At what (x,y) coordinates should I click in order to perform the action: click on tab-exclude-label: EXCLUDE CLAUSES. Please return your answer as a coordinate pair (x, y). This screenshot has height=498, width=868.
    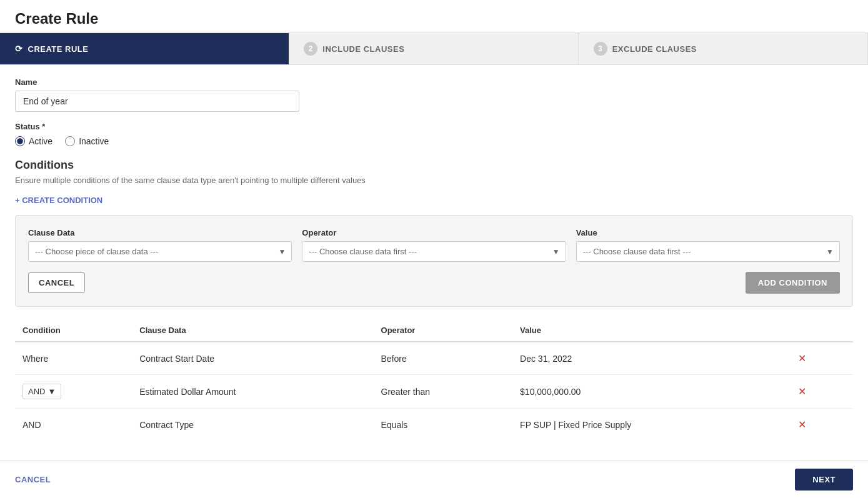
    Looking at the image, I should click on (655, 49).